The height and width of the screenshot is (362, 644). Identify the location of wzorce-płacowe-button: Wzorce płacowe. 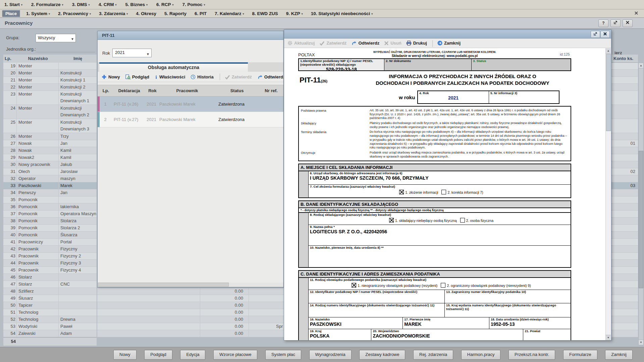
(235, 355).